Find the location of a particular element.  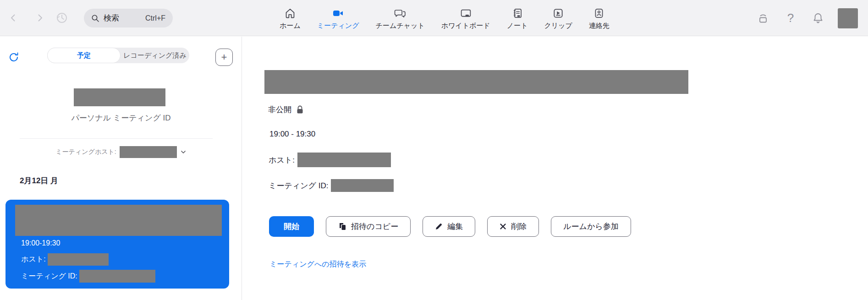

cast-icon is located at coordinates (763, 18).